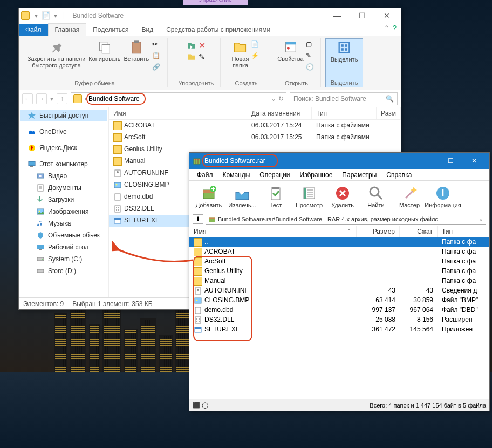  Describe the element at coordinates (157, 68) in the screenshot. I see `paste-shortcut-icon: 🔗` at that location.